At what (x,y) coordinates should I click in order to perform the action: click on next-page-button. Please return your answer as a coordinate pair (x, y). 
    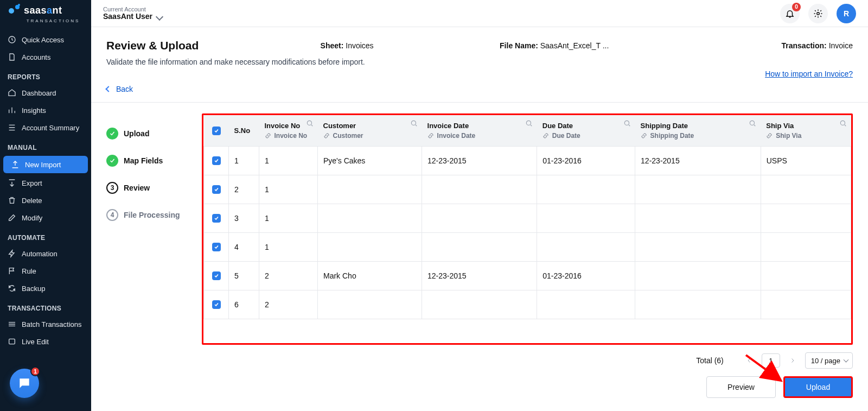
    Looking at the image, I should click on (793, 361).